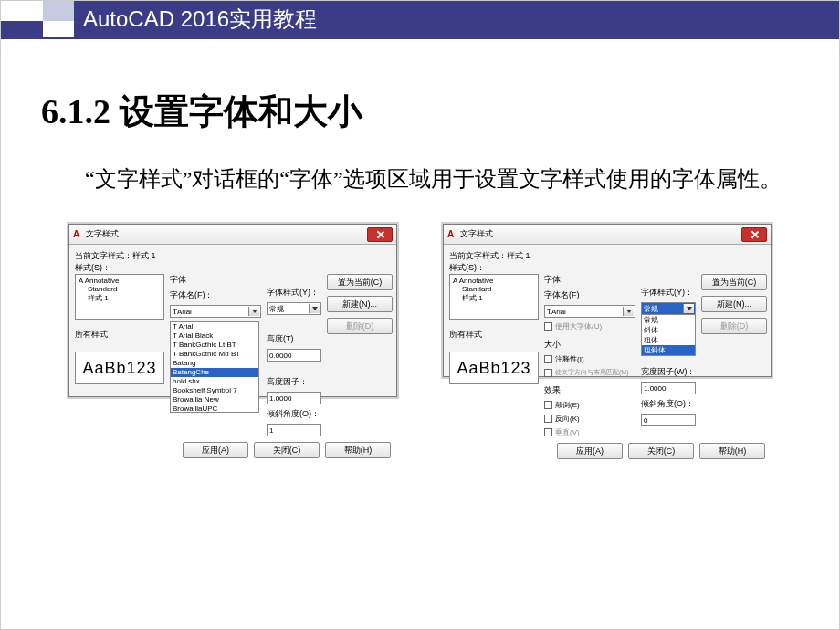 The image size is (840, 630). Describe the element at coordinates (668, 340) in the screenshot. I see `font-style-option: 粗体` at that location.